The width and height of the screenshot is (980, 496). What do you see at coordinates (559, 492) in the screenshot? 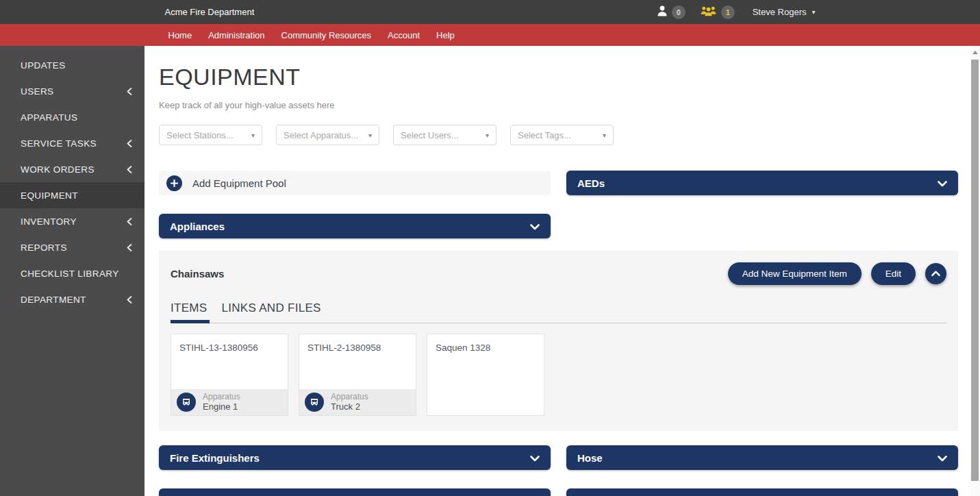
I see `pool-row-4: Ladders Nozzles` at bounding box center [559, 492].